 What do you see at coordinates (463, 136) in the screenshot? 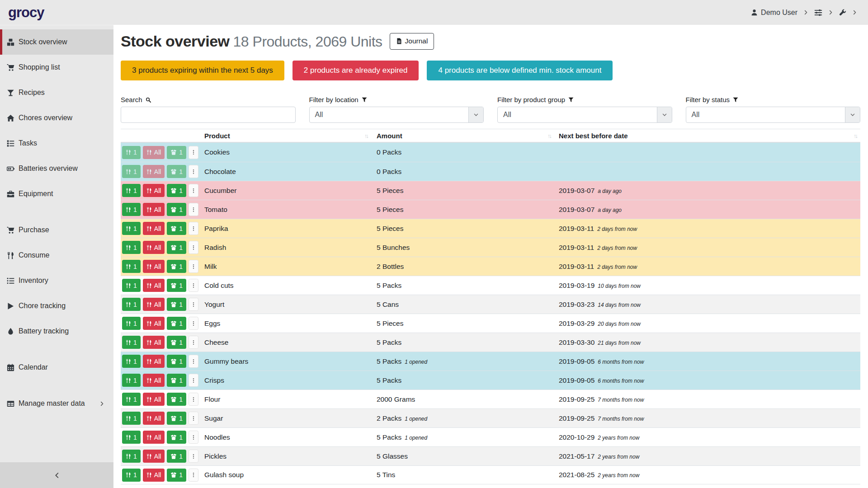
I see `amount-column-header: Amount ↑↓` at bounding box center [463, 136].